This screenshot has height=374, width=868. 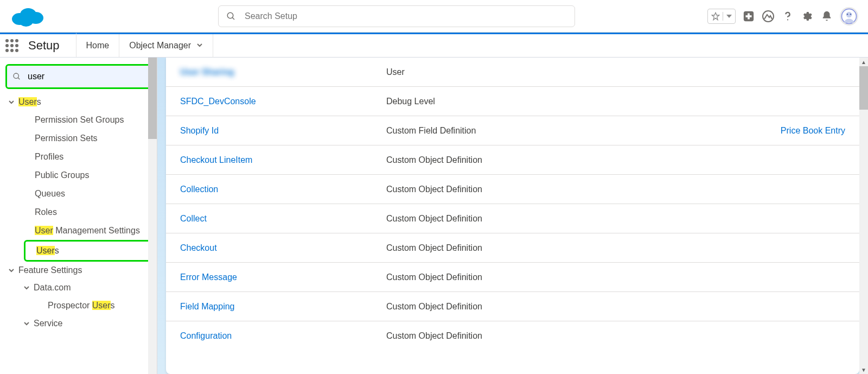 What do you see at coordinates (513, 189) in the screenshot?
I see `table-row: Collection Custom Object Definition` at bounding box center [513, 189].